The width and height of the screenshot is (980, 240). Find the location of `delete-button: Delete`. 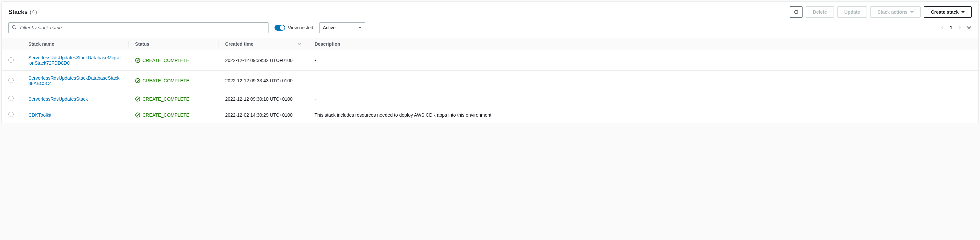

delete-button: Delete is located at coordinates (820, 12).